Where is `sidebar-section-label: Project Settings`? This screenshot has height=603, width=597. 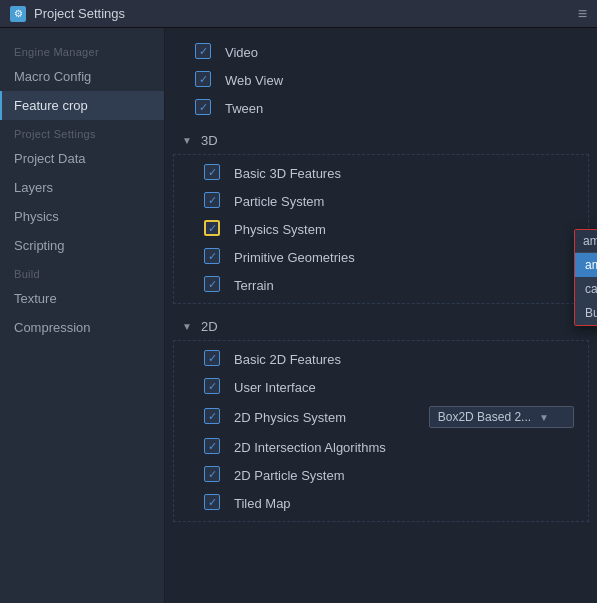
sidebar-section-label: Project Settings is located at coordinates (82, 132).